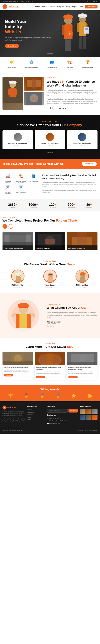 The image size is (100, 644). I want to click on stat-number-projects: 2682+, so click(13, 204).